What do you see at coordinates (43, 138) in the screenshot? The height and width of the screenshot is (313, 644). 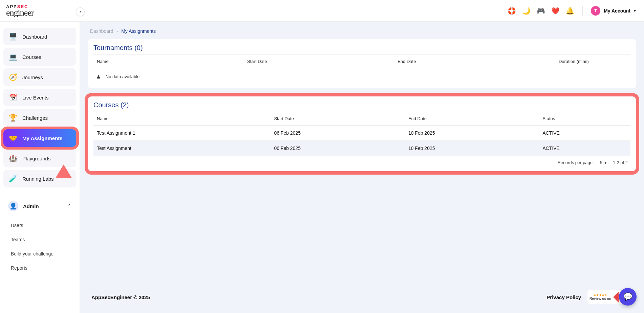 I see `sidebar-item-label: My Assignments` at bounding box center [43, 138].